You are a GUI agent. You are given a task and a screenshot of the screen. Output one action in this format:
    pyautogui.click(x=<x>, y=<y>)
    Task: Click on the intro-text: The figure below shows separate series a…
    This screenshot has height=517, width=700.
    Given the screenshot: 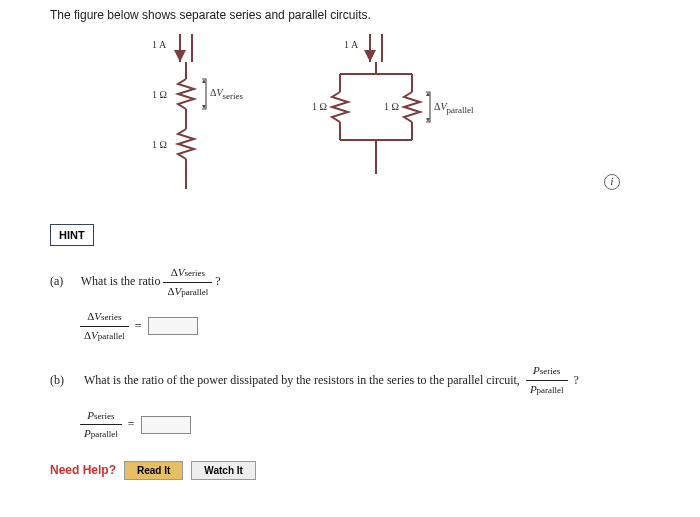 What is the action you would take?
    pyautogui.click(x=375, y=15)
    